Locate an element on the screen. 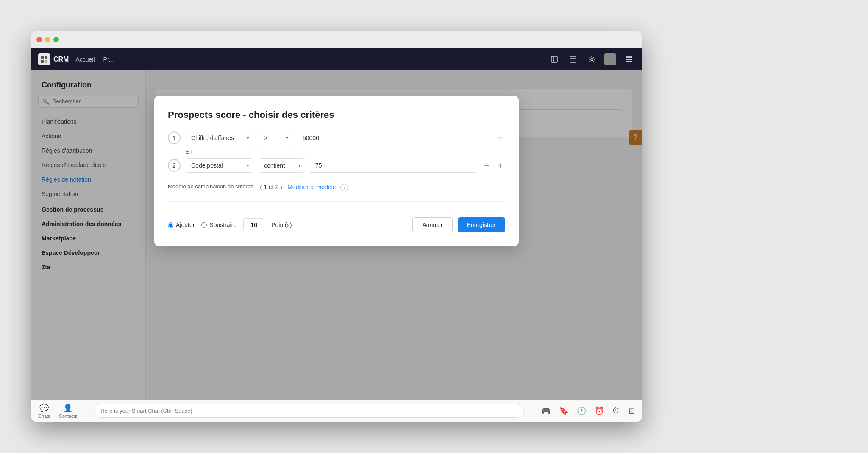  field-select-1: Chiffre d'affaires is located at coordinates (220, 138).